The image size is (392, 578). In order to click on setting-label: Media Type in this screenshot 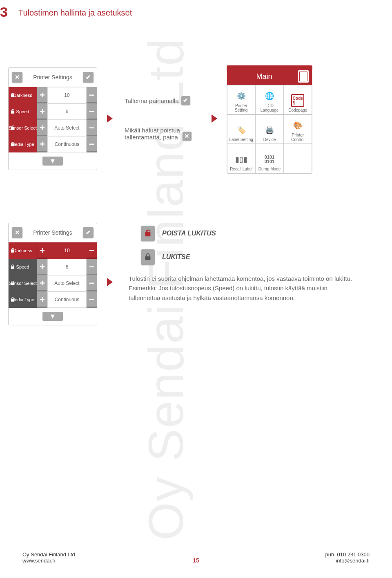, I will do `click(23, 144)`.